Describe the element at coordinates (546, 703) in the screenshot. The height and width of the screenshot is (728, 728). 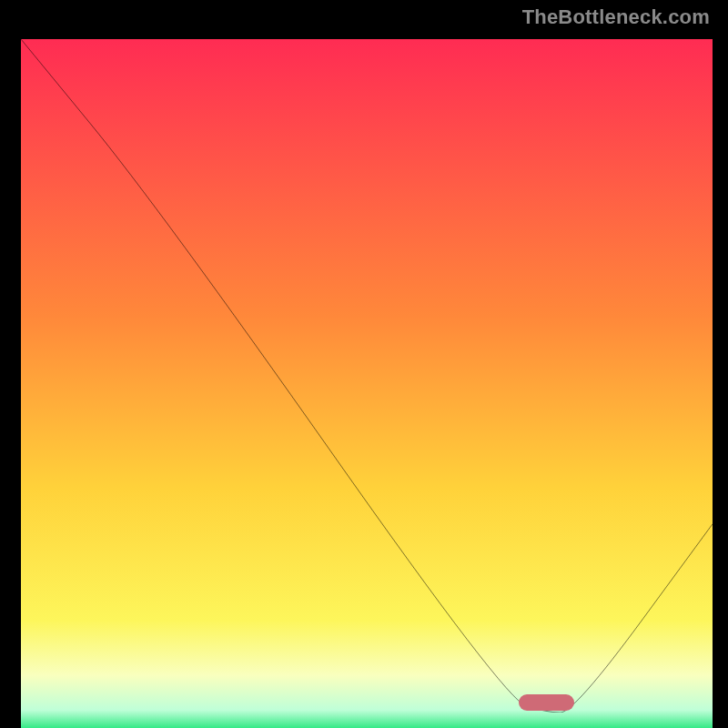
I see `optimal-range-marker` at that location.